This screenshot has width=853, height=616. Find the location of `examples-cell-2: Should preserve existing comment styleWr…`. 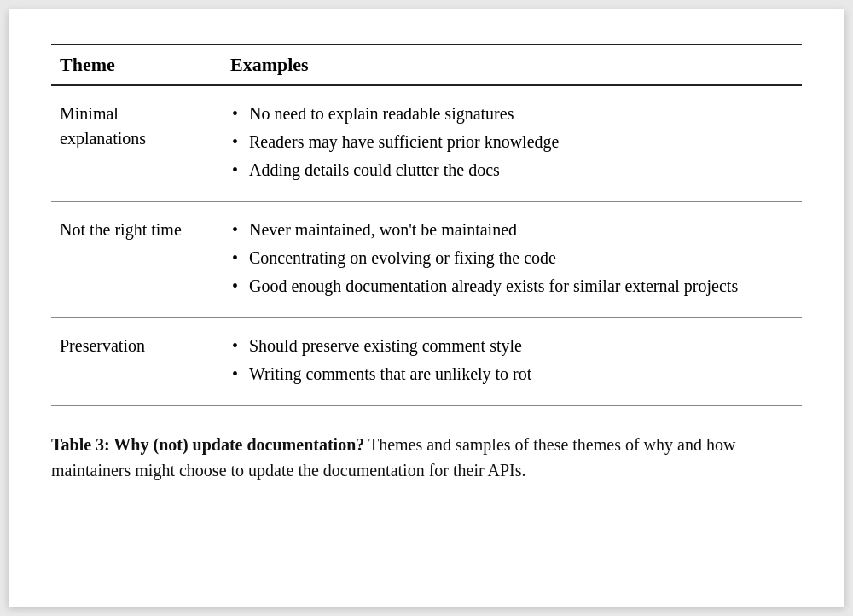

examples-cell-2: Should preserve existing comment styleWr… is located at coordinates (512, 362).